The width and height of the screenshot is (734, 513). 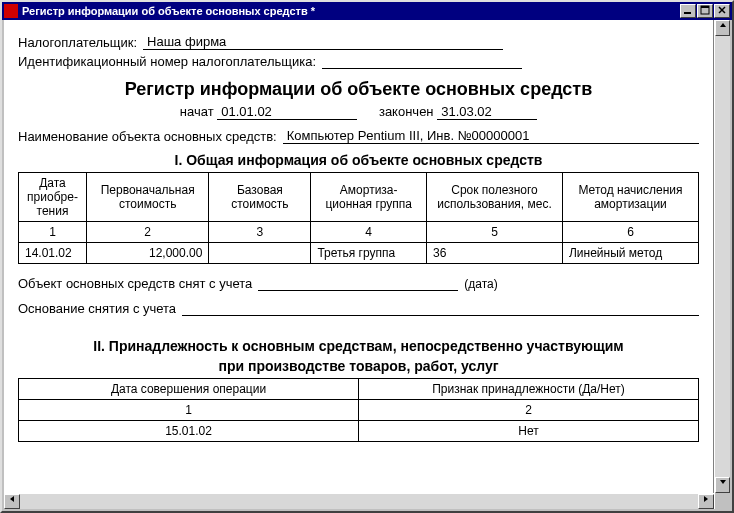 I want to click on tin-value, so click(x=422, y=62).